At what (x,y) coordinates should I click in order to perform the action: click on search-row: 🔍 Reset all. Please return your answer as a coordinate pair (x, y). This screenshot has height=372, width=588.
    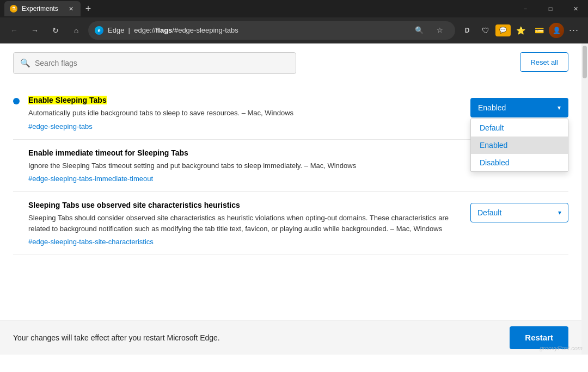
    Looking at the image, I should click on (291, 63).